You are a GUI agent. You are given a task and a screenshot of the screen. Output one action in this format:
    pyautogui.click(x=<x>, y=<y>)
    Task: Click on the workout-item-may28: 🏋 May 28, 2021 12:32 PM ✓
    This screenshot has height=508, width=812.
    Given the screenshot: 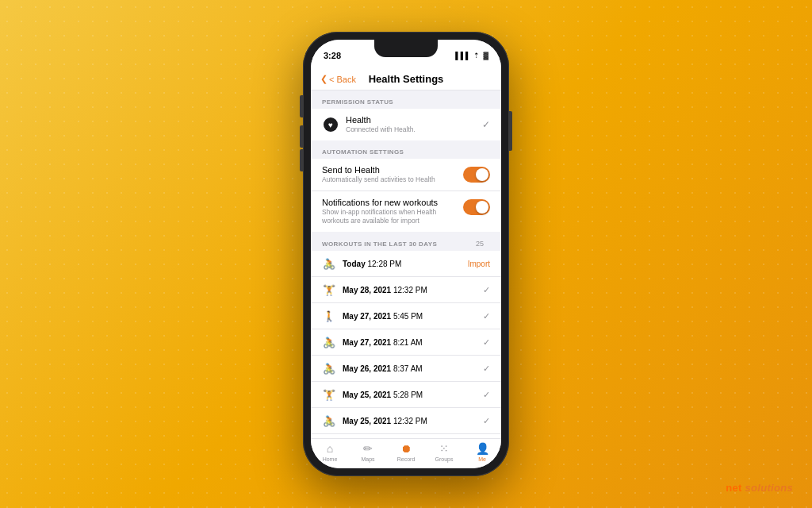 What is the action you would take?
    pyautogui.click(x=406, y=291)
    